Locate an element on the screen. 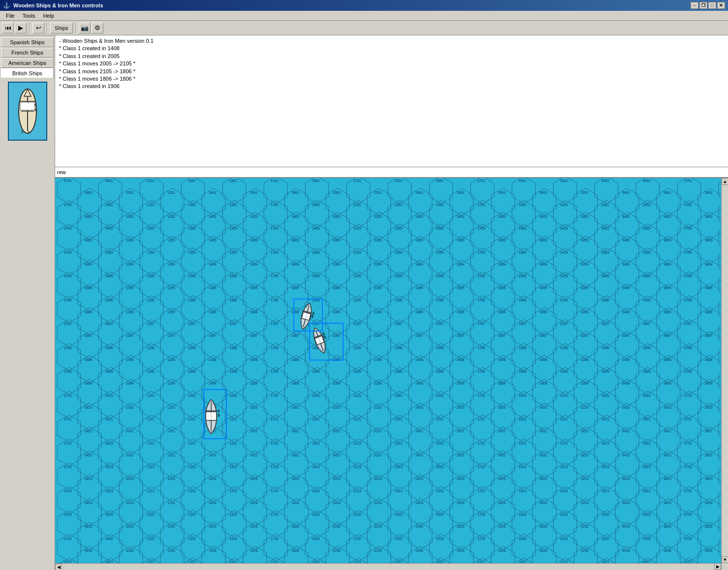  log-line-4: * Class 1 moves 2105 -> 1806 * is located at coordinates (392, 72).